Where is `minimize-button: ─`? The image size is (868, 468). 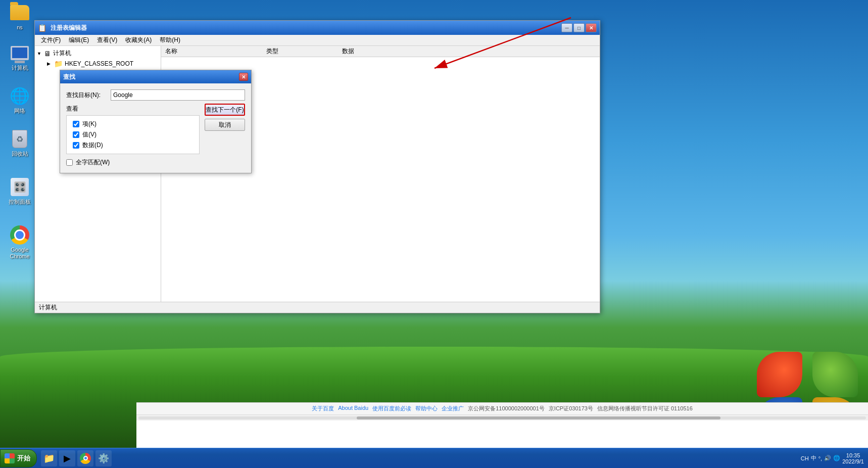 minimize-button: ─ is located at coordinates (567, 28).